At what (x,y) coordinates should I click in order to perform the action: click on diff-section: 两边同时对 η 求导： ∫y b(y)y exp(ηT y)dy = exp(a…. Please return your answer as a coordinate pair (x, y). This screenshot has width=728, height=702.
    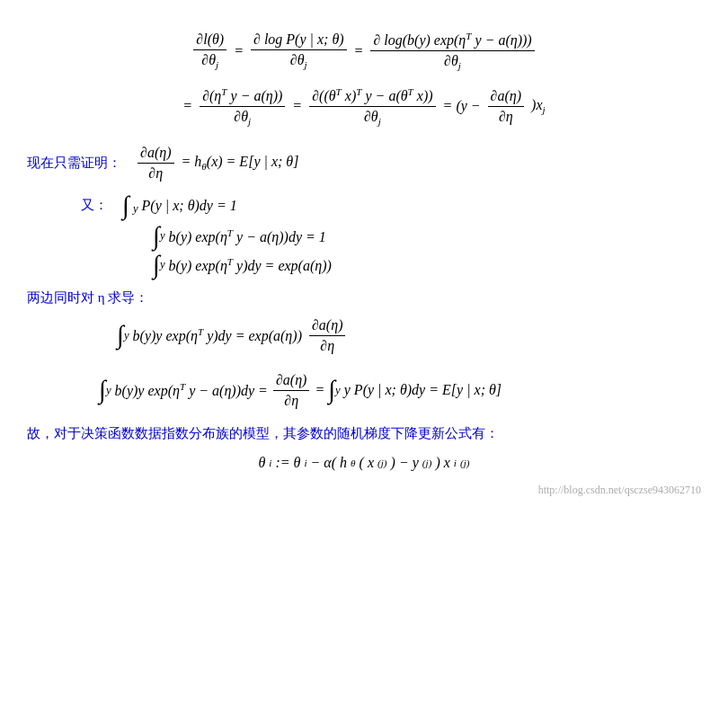
    Looking at the image, I should click on (364, 322).